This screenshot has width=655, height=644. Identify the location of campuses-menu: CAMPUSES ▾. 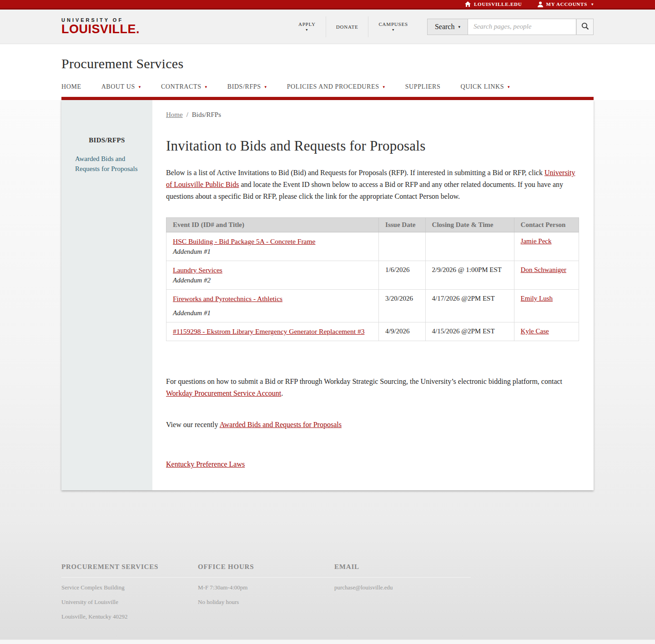
(393, 27).